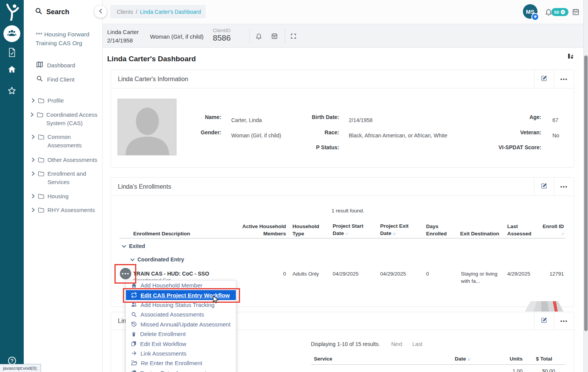 Image resolution: width=588 pixels, height=372 pixels. I want to click on cell-exit-destination: Staying or living with fa..., so click(481, 277).